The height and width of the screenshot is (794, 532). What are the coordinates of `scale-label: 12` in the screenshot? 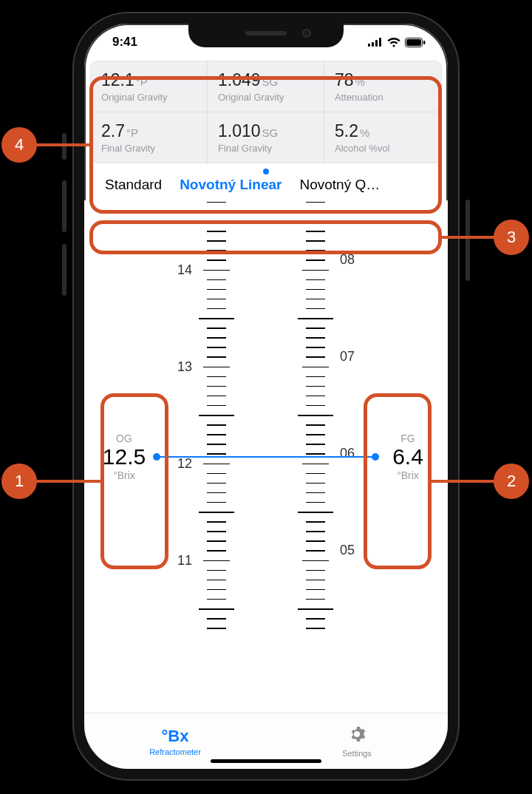 It's located at (185, 463).